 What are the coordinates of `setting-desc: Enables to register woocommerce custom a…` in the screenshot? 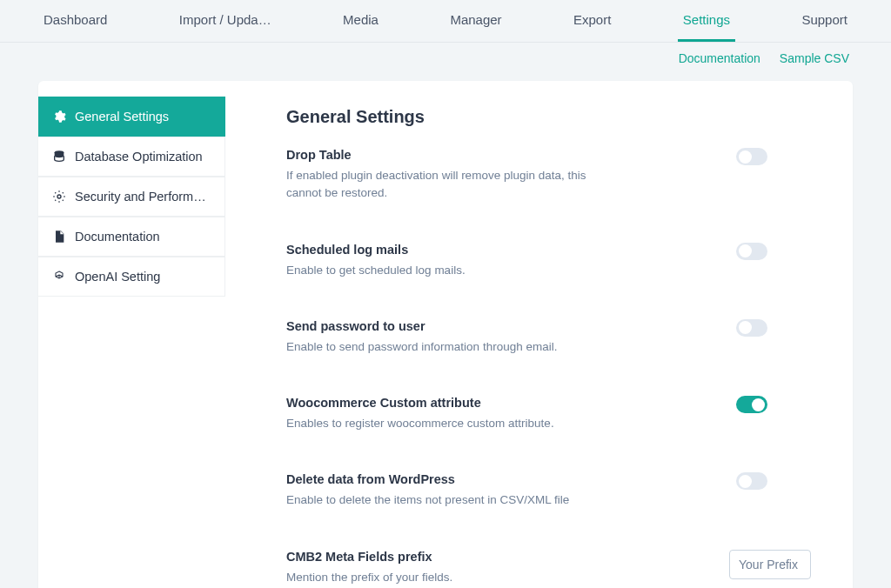 It's located at (452, 424).